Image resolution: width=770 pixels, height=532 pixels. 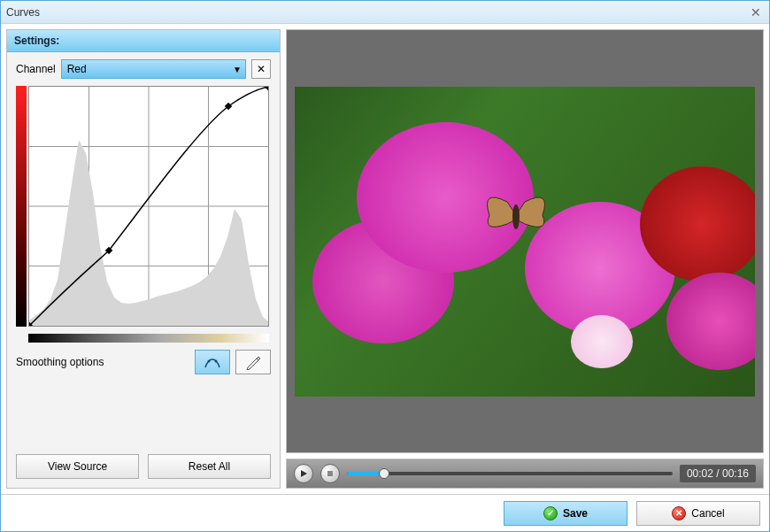 I want to click on stop-icon, so click(x=330, y=474).